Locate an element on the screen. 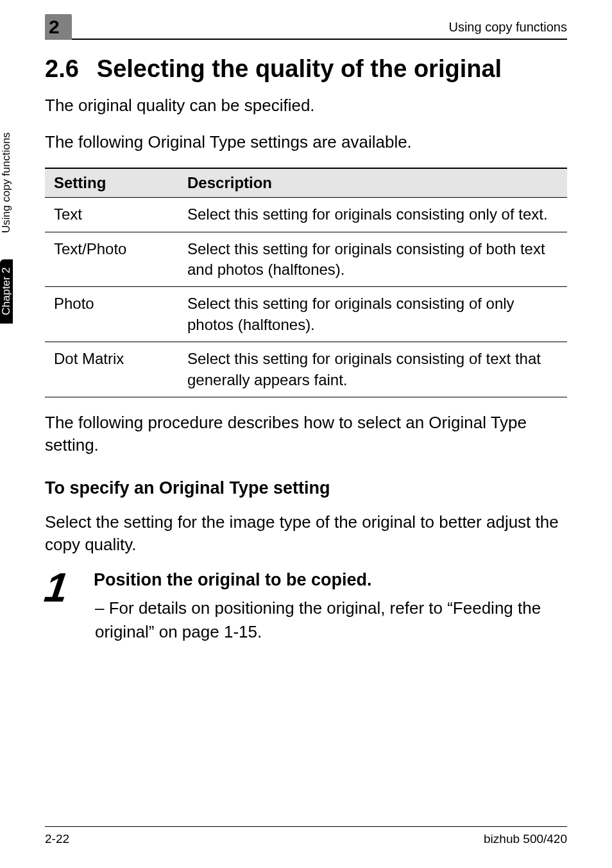 This screenshot has width=612, height=868. section-heading: 2.6Selecting the quality of the original is located at coordinates (306, 69).